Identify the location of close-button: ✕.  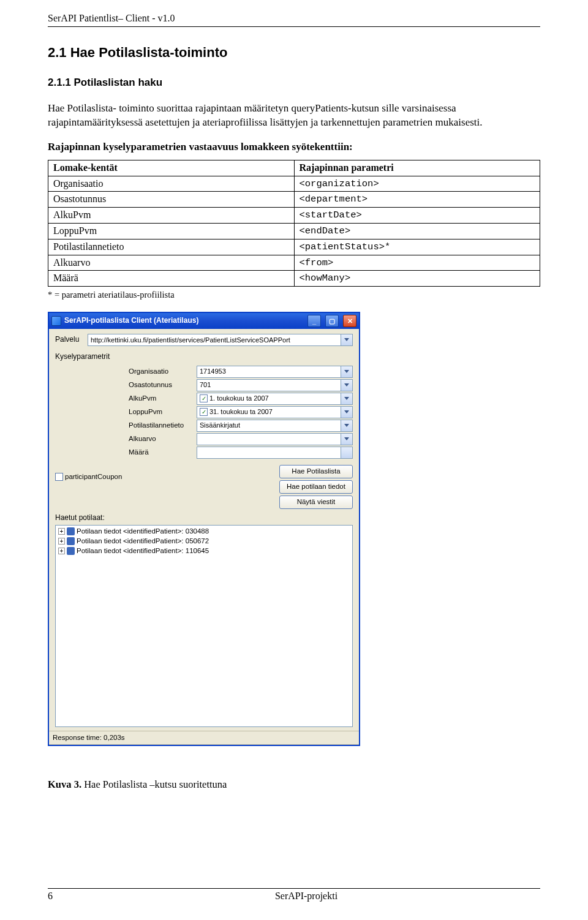
(350, 321).